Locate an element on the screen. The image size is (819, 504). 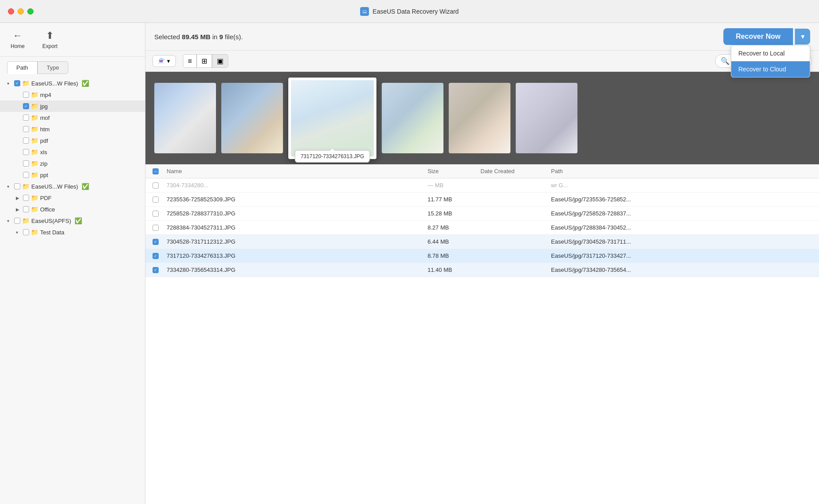
table-row: 7304528-7317112312.JPG 6.44 MB EaseUS/jp… is located at coordinates (482, 242).